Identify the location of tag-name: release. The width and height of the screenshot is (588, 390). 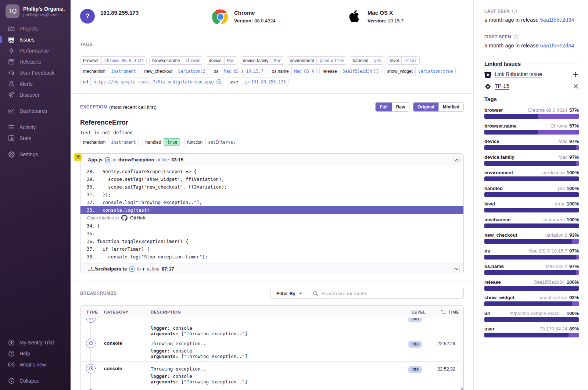
(492, 282).